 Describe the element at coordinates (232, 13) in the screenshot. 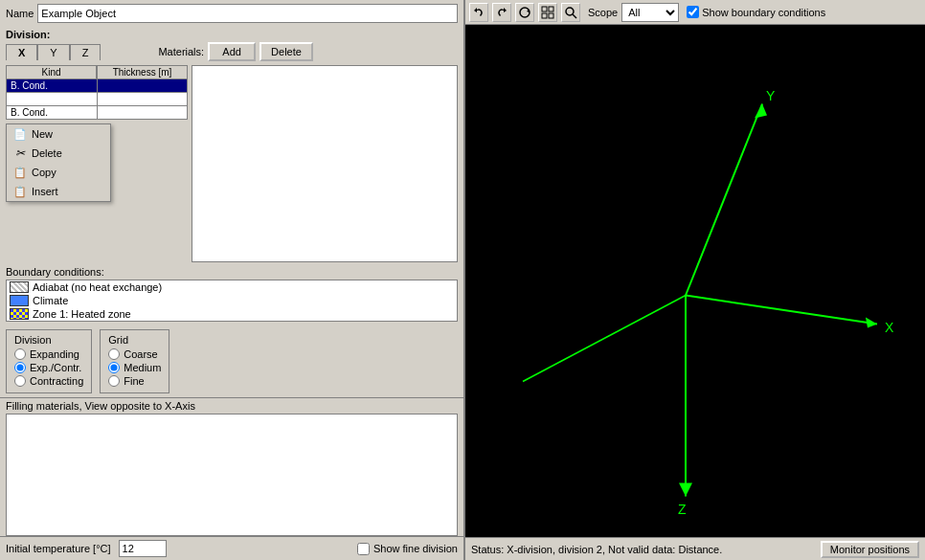

I see `name-row: Name` at that location.